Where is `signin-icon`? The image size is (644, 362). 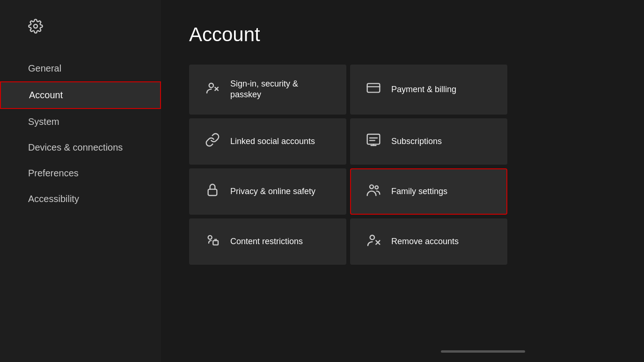
signin-icon is located at coordinates (212, 90).